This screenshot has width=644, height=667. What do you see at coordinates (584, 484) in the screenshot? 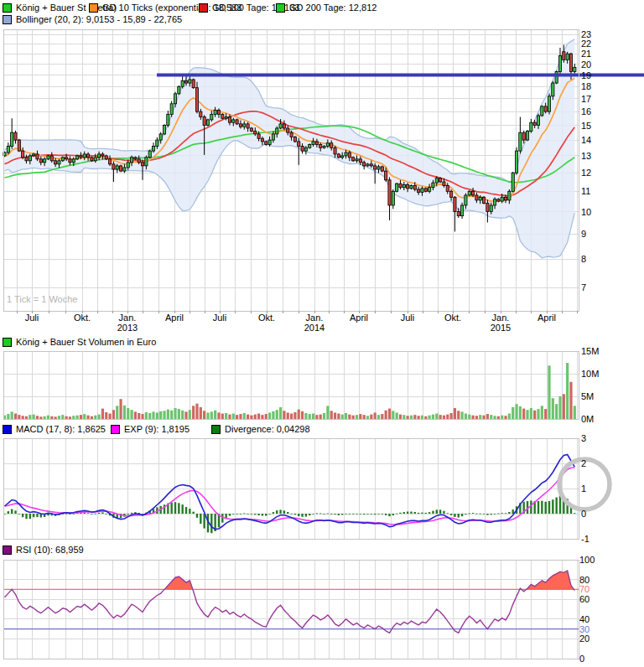
I see `highlight-circle-annotation` at bounding box center [584, 484].